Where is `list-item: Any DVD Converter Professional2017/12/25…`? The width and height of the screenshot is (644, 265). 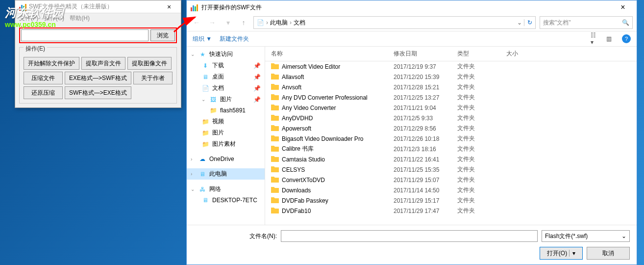
list-item: Any DVD Converter Professional2017/12/25… is located at coordinates (451, 97).